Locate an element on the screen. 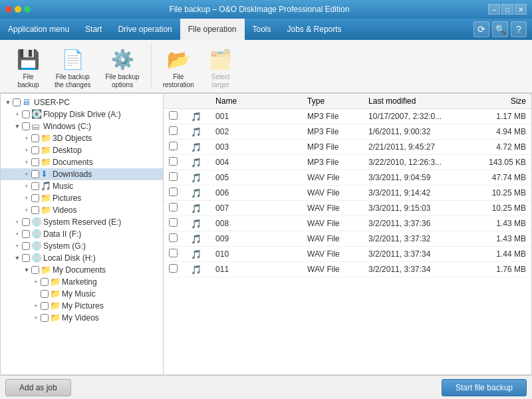 This screenshot has height=399, width=532. expander-downloads: + is located at coordinates (27, 174).